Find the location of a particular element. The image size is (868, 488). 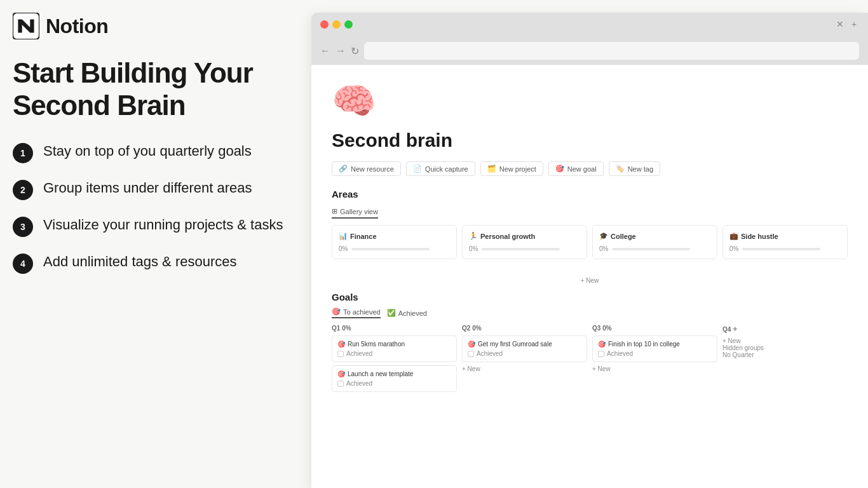

gallery-view-tab: ⊞ Gallery view is located at coordinates (355, 213).